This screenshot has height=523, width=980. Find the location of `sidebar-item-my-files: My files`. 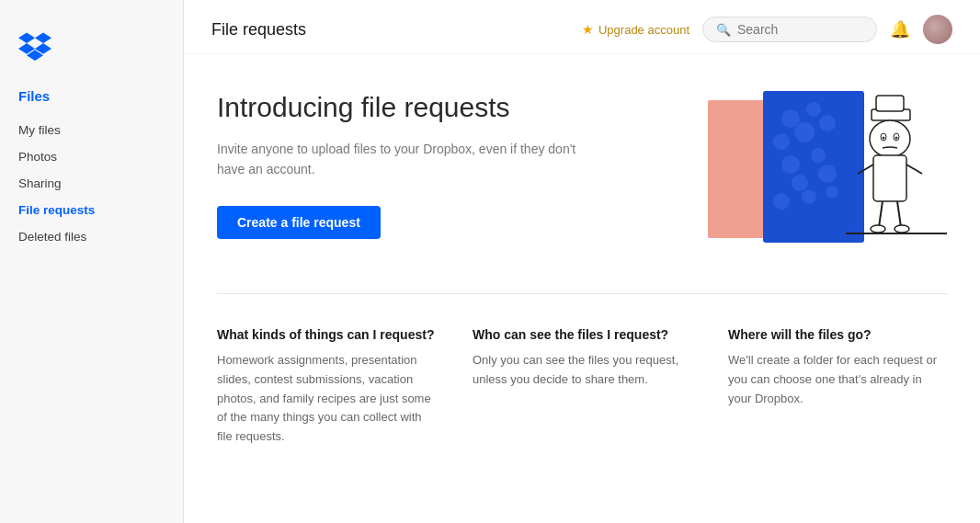

sidebar-item-my-files: My files is located at coordinates (92, 131).